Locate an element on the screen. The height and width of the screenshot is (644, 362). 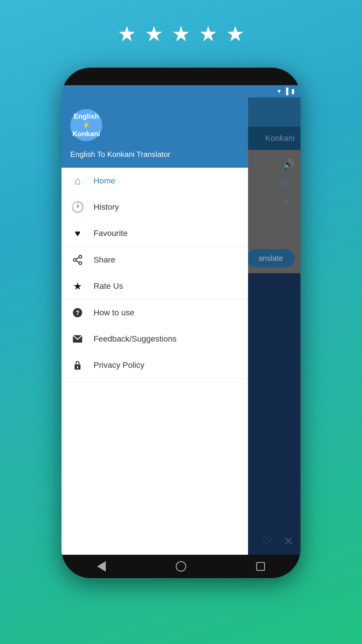
menu-item-home: ⌂ Home is located at coordinates (155, 181).